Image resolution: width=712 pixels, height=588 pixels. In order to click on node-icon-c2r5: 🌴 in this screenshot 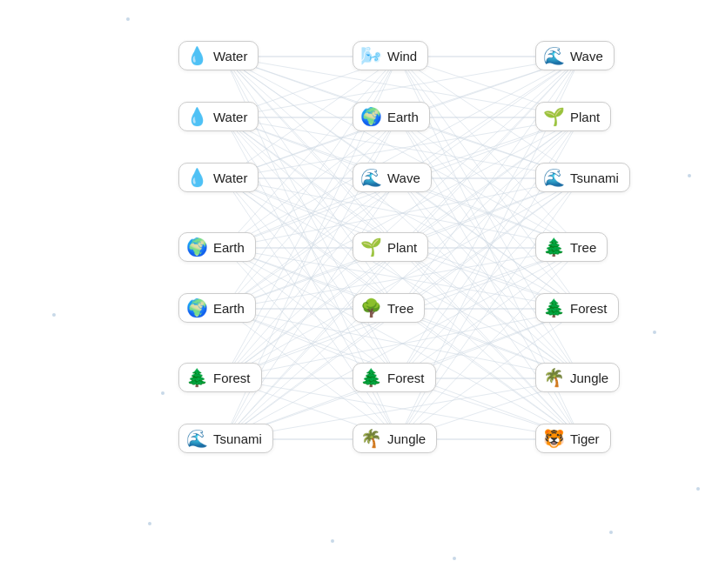, I will do `click(554, 378)`.